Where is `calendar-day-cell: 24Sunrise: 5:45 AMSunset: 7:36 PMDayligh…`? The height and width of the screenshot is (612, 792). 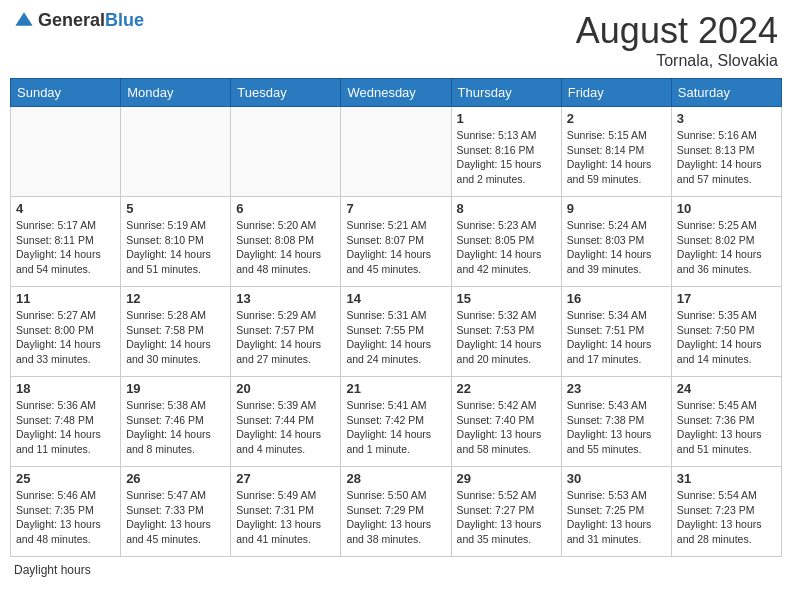 calendar-day-cell: 24Sunrise: 5:45 AMSunset: 7:36 PMDayligh… is located at coordinates (726, 422).